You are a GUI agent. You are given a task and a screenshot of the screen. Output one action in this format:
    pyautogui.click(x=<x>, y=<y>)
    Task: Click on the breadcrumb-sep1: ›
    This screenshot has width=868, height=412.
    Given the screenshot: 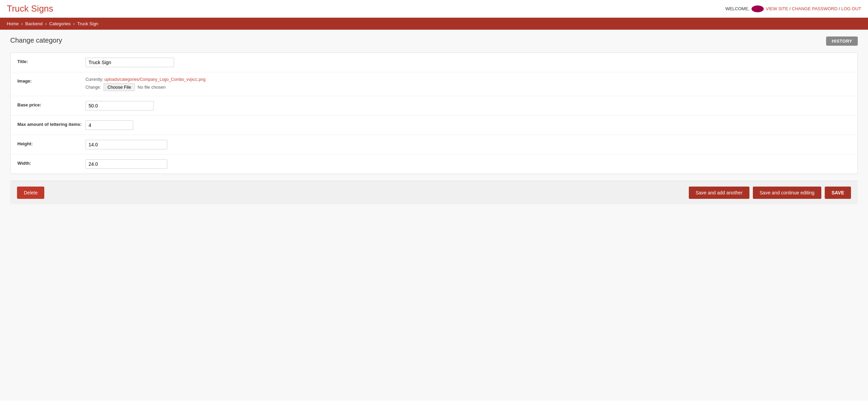 What is the action you would take?
    pyautogui.click(x=22, y=24)
    